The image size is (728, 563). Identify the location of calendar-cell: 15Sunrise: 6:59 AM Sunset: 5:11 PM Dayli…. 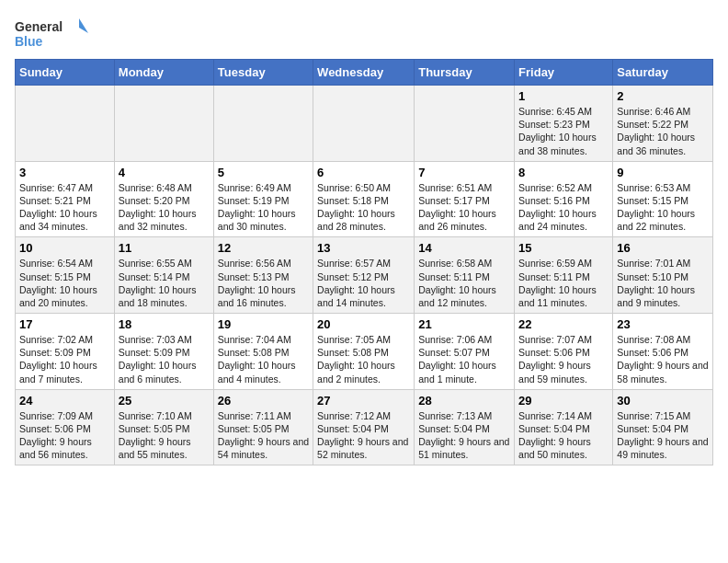
(564, 276).